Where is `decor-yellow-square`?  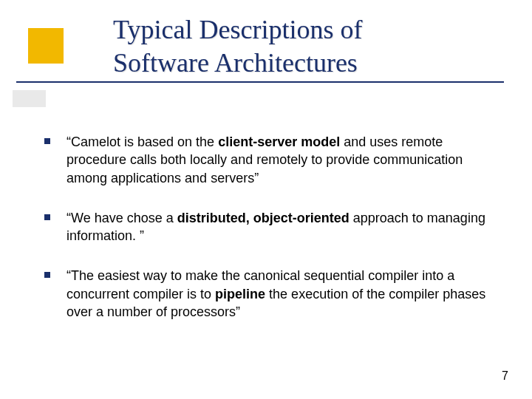 decor-yellow-square is located at coordinates (46, 46).